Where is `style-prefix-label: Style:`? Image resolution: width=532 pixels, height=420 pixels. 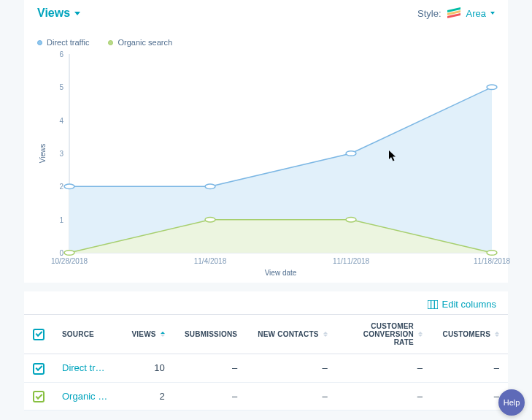 style-prefix-label: Style: is located at coordinates (429, 13).